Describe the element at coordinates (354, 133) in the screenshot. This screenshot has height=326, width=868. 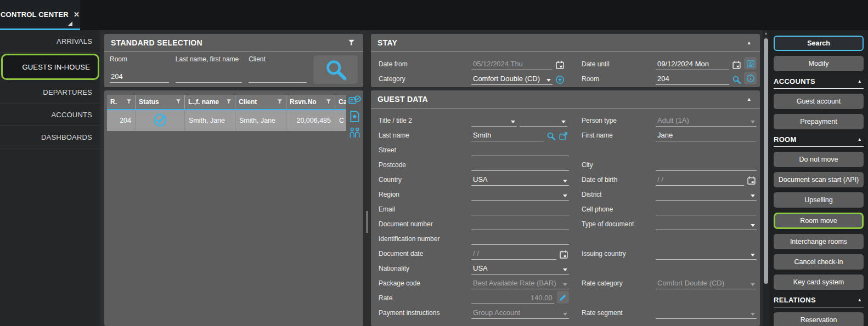
I see `guests-icon` at that location.